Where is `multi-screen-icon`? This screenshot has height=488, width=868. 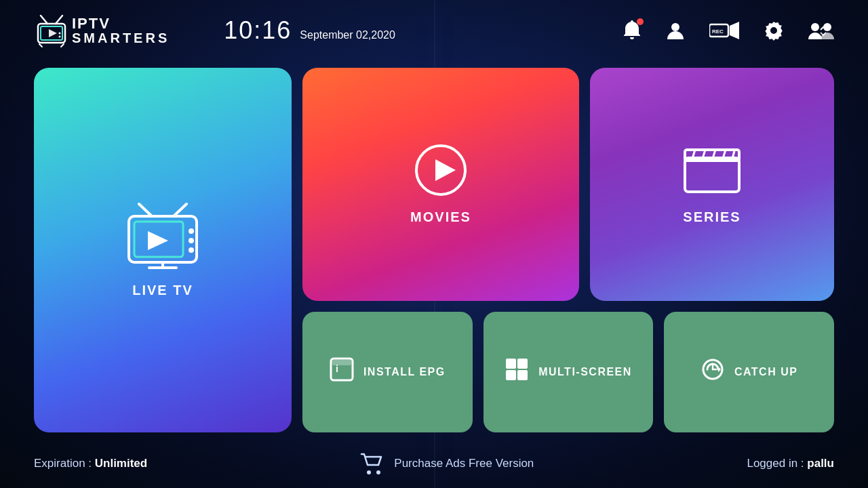
multi-screen-icon is located at coordinates (517, 371).